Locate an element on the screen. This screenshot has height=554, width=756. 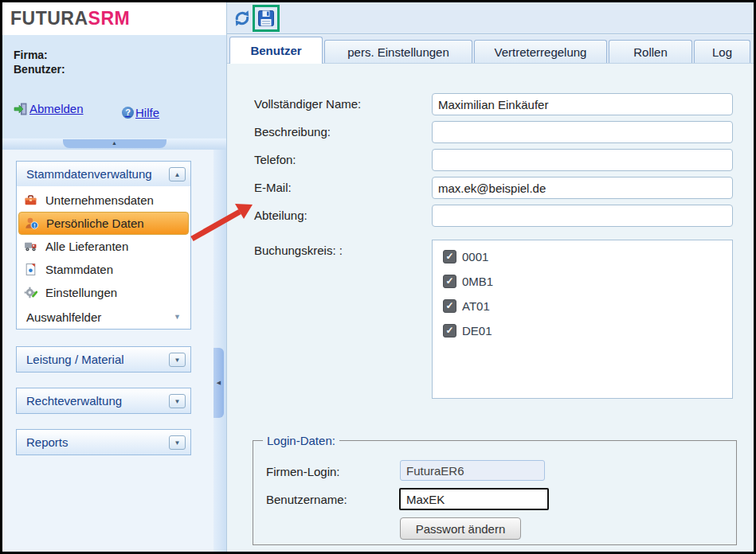
buchungskreis-option-0mb1: ✓ 0MB1 is located at coordinates (468, 281).